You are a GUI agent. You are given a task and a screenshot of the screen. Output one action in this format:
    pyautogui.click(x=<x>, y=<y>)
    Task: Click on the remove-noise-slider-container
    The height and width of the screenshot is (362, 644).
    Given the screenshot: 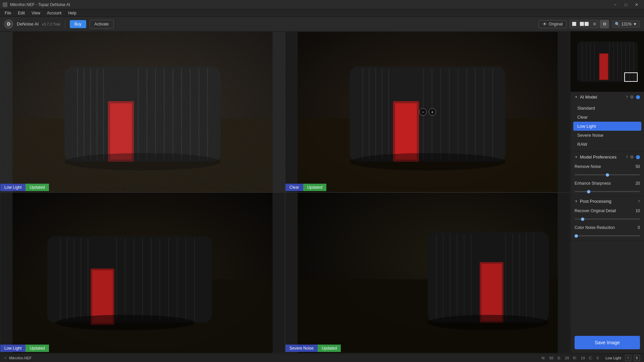 What is the action you would take?
    pyautogui.click(x=607, y=175)
    